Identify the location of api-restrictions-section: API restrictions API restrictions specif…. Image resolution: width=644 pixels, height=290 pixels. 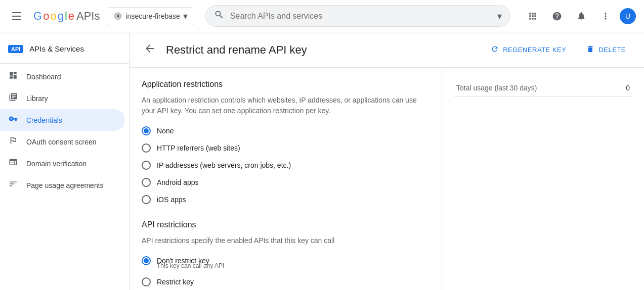
(285, 254).